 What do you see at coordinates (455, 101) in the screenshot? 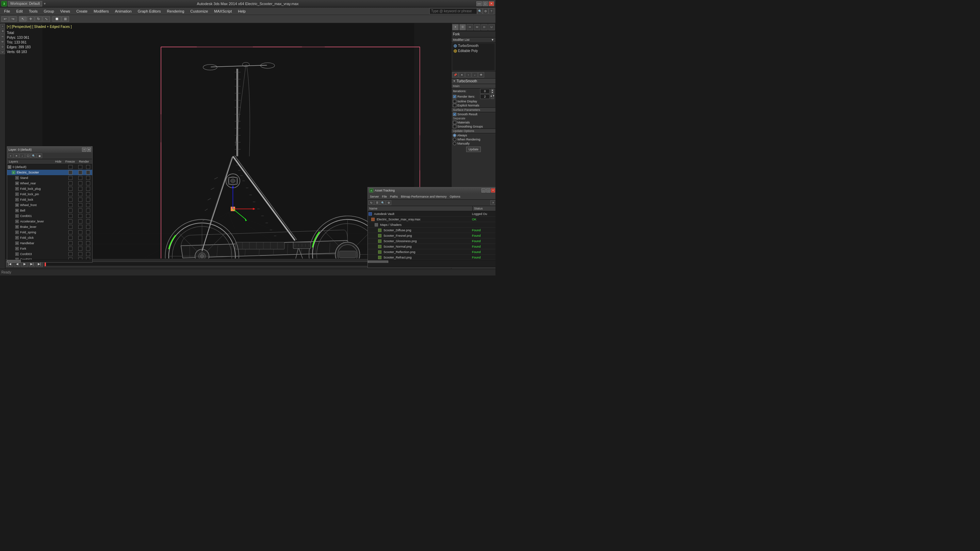
I see `isoline-checkbox` at bounding box center [455, 101].